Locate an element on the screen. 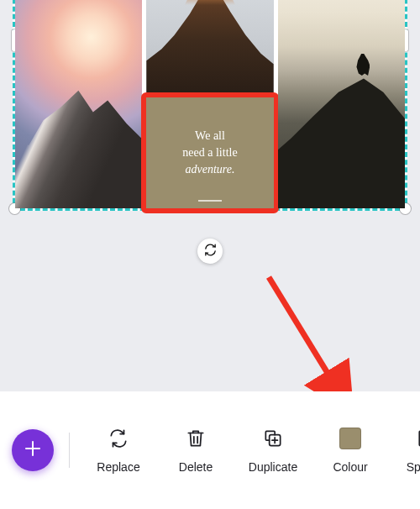  quote-tile: We all need a little adventure. is located at coordinates (210, 153).